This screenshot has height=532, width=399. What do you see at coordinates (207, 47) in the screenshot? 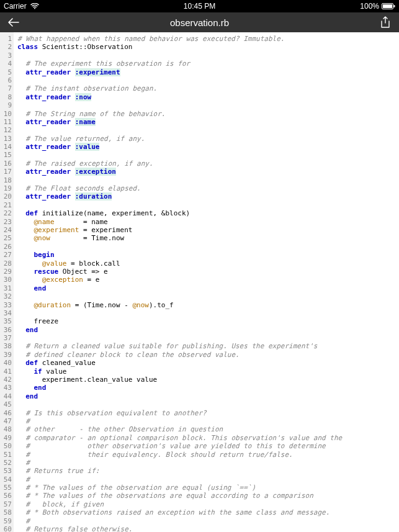
I see `code-line: class Scientist::Observation` at bounding box center [207, 47].